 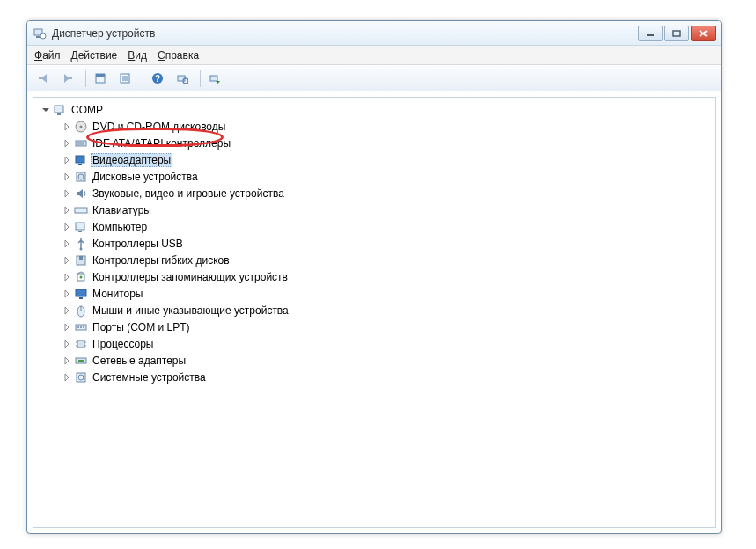 I want to click on tree-item: Контроллеры запоминающих устройств, so click(x=378, y=276).